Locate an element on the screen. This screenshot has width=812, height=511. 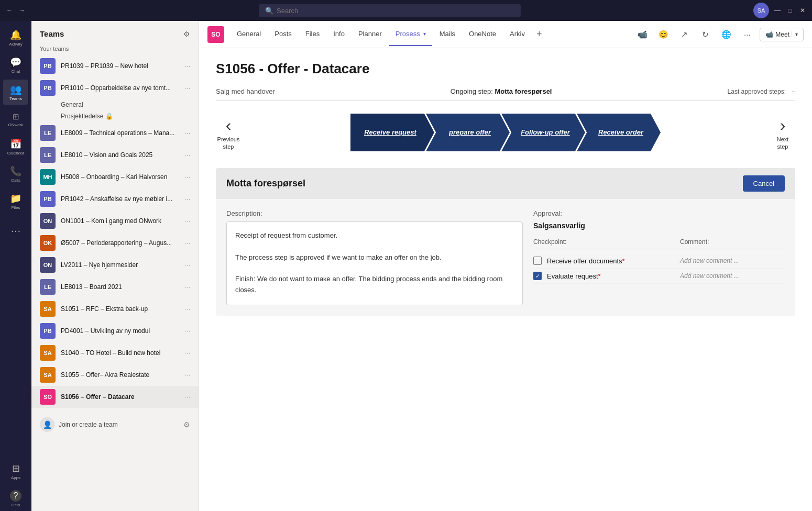
team-item: SO S1056 – Offer – Datacare ··· is located at coordinates (115, 397).